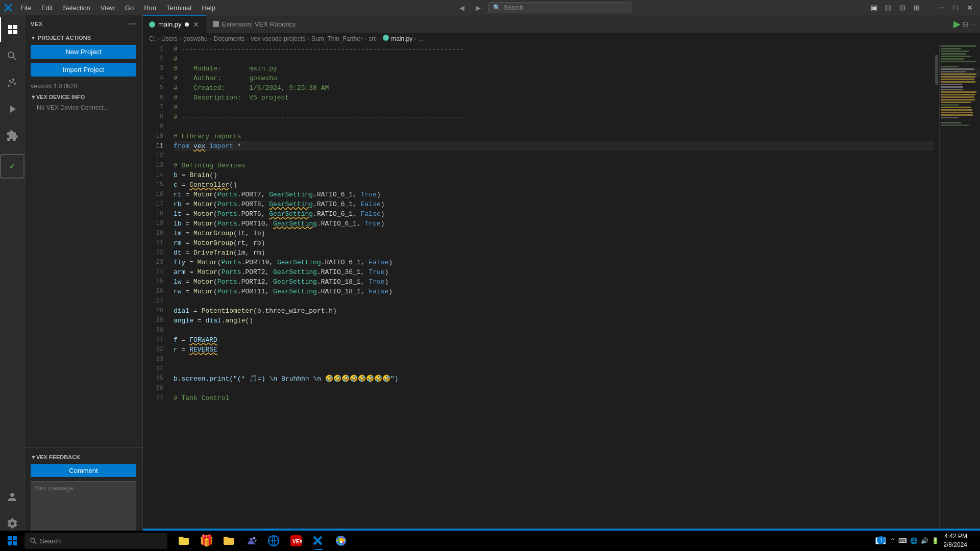  I want to click on code-line: rw = Motor(Ports.PORT11, GearSetting.RAT…, so click(554, 292).